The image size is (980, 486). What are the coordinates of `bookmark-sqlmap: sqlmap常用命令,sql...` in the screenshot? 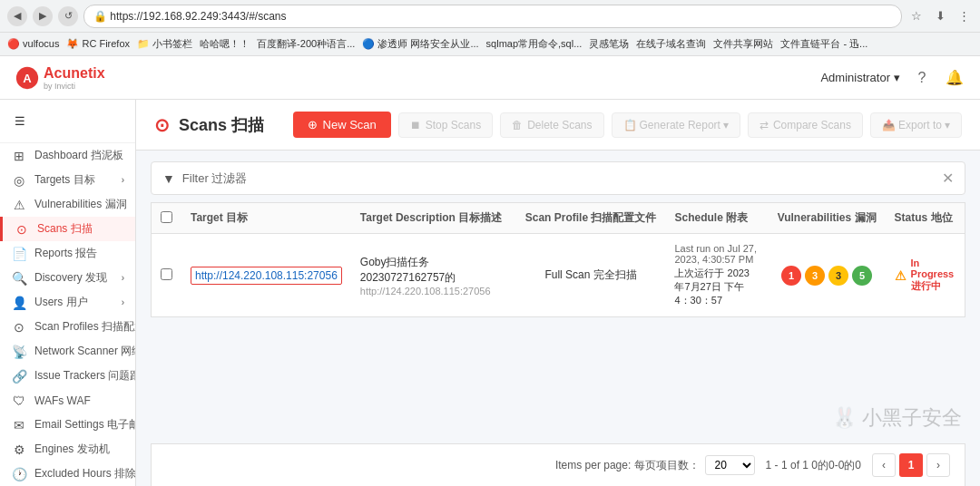 It's located at (534, 44).